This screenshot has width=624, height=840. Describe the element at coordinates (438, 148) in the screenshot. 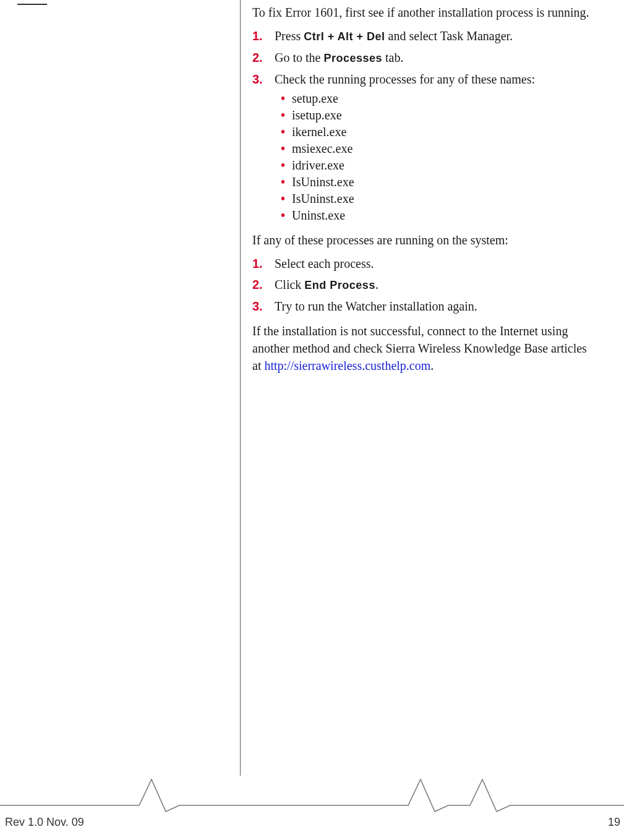

I see `process-name-item: msiexec.exe` at that location.